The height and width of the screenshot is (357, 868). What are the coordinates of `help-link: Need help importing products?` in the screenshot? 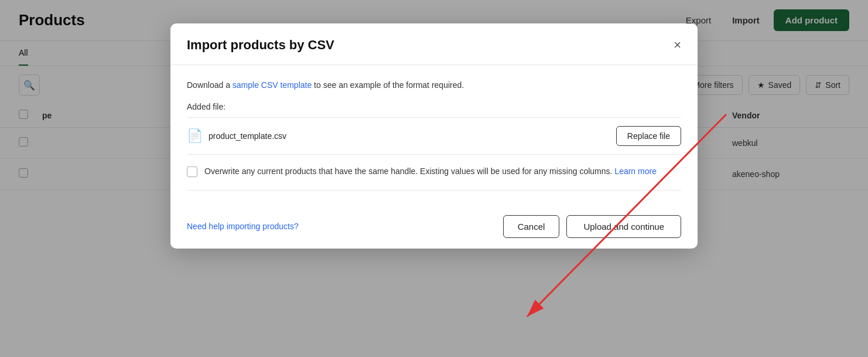 It's located at (242, 226).